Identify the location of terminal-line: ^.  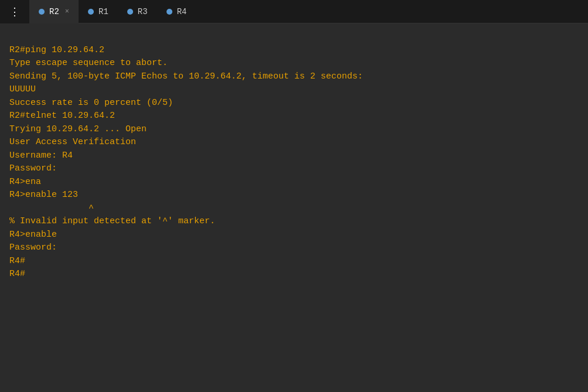
(294, 209).